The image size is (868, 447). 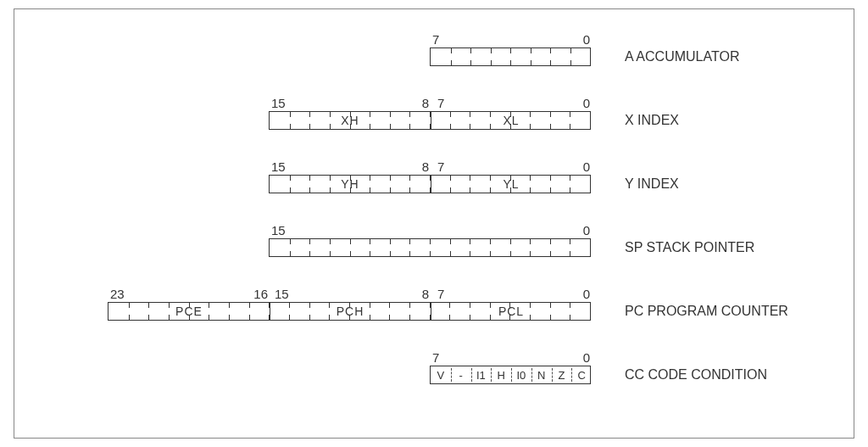 I want to click on seg-pch: PCH, so click(x=351, y=311).